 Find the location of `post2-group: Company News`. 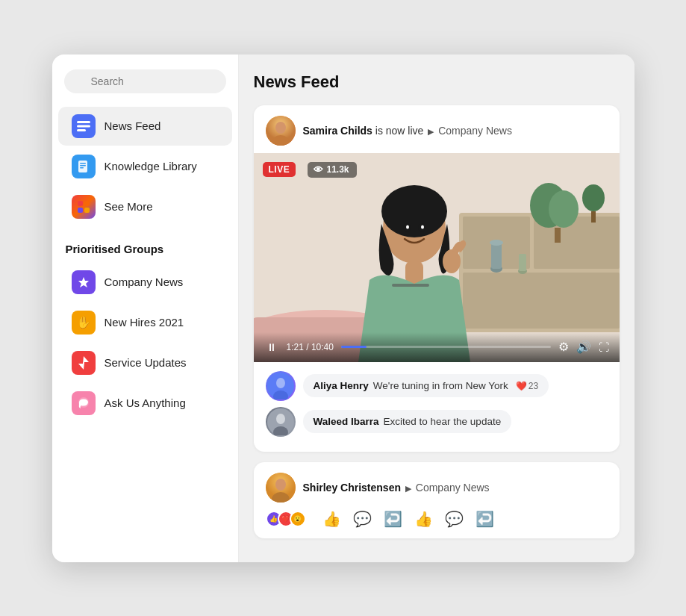

post2-group: Company News is located at coordinates (452, 488).